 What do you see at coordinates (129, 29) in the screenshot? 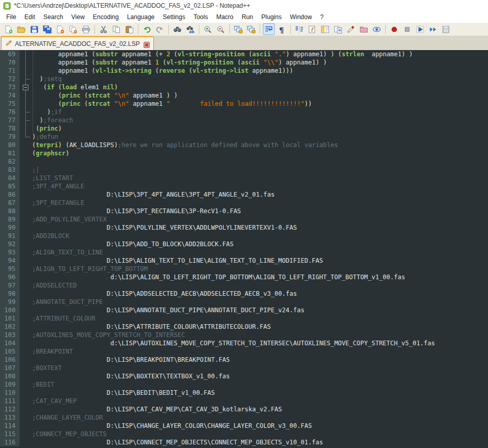
I see `toolbar-button-paste-icon` at bounding box center [129, 29].